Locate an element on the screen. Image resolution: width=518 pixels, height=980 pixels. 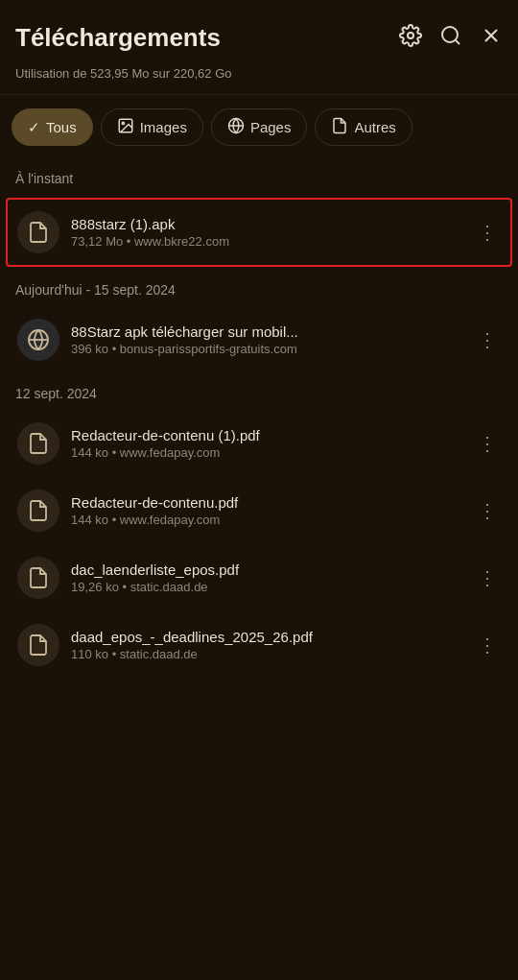
item-menu-pdf1: ⋮ is located at coordinates (487, 443).